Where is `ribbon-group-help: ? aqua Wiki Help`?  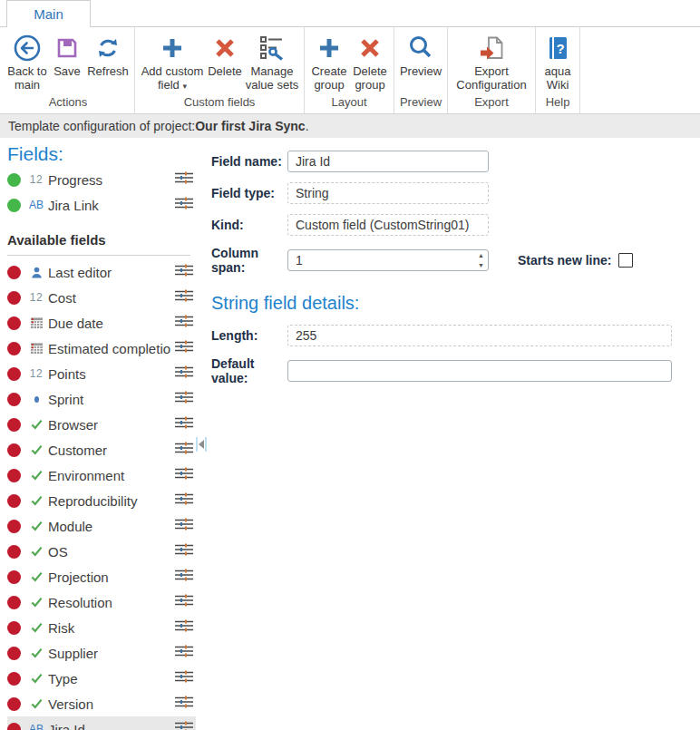 ribbon-group-help: ? aqua Wiki Help is located at coordinates (559, 71).